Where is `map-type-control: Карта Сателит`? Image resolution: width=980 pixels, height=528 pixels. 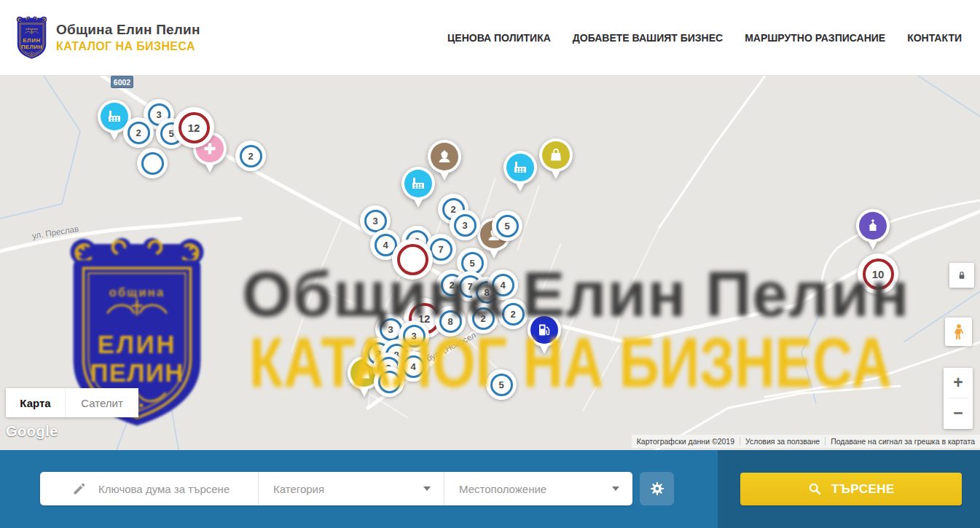
map-type-control: Карта Сателит is located at coordinates (72, 403).